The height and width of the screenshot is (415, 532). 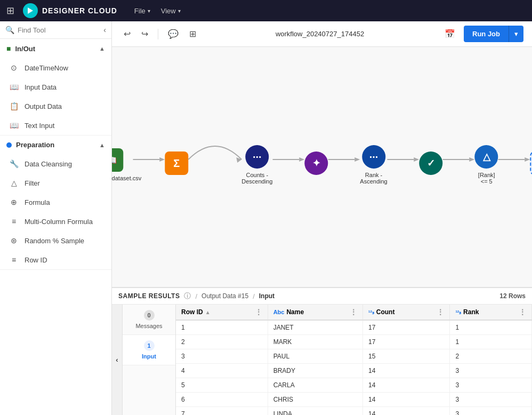 I want to click on collapse-arrow: ‹, so click(x=117, y=360).